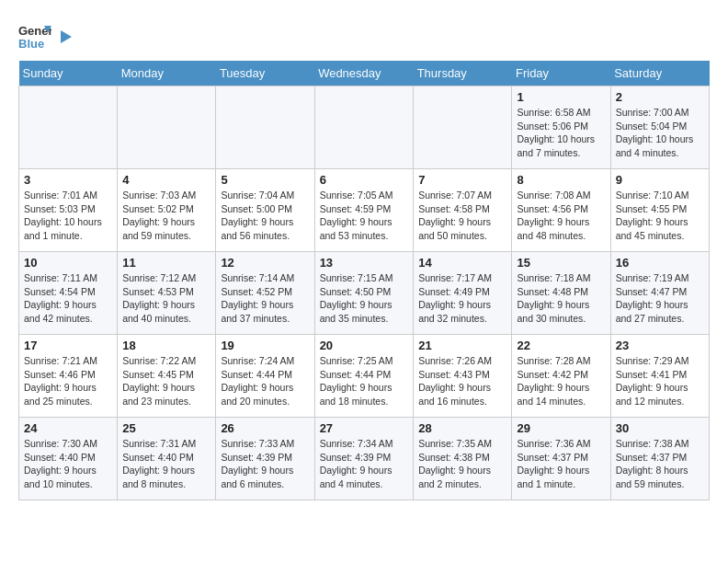 The image size is (728, 563). I want to click on day-number: 7, so click(462, 180).